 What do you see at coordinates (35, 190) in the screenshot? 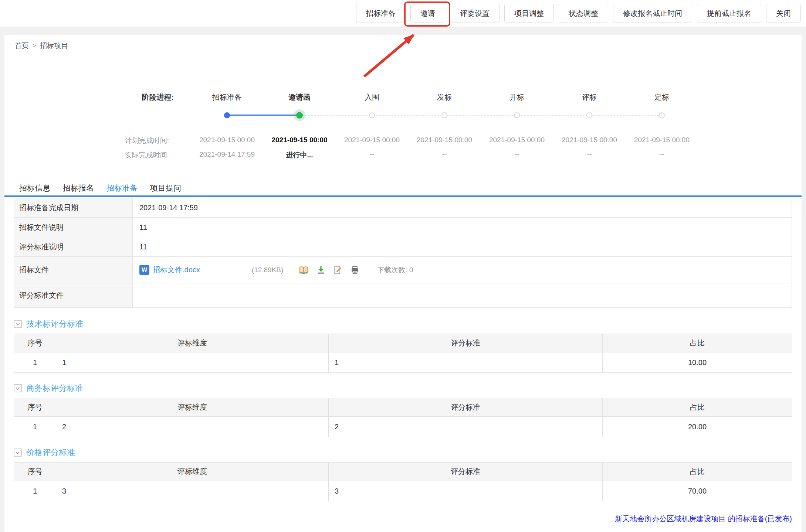
I see `tab: 招标信息` at bounding box center [35, 190].